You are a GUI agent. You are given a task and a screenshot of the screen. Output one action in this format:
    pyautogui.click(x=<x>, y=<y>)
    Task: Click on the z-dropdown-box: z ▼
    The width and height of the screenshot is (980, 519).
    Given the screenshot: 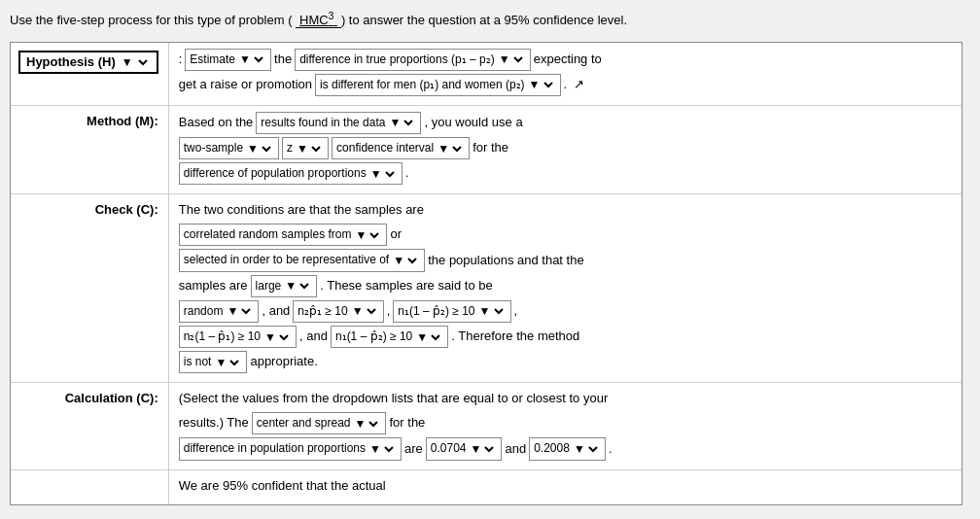 What is the action you would take?
    pyautogui.click(x=305, y=148)
    